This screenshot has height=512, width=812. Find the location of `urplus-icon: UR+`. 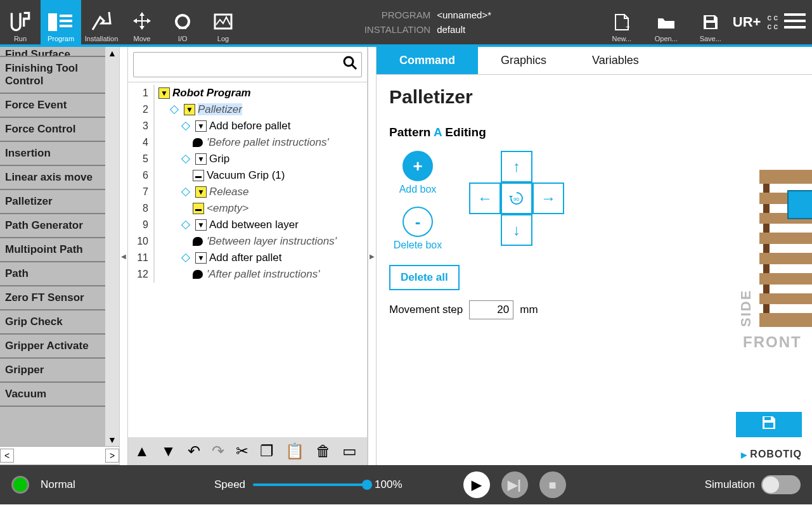

urplus-icon: UR+ is located at coordinates (747, 22).